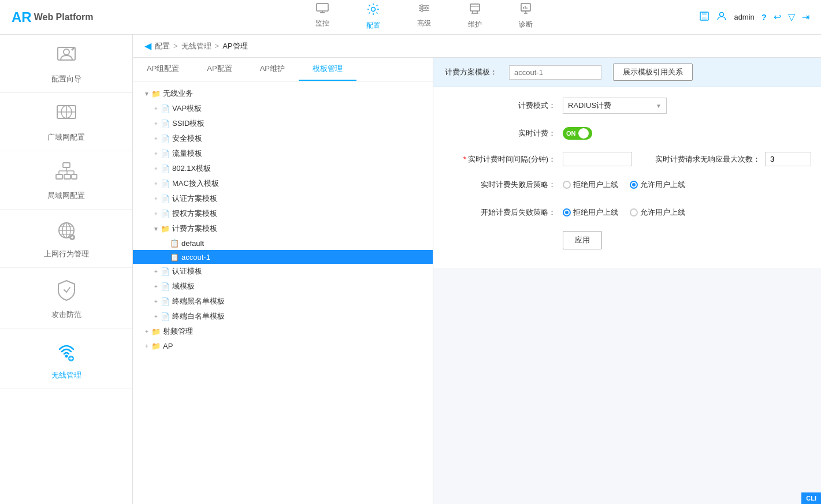 The width and height of the screenshot is (821, 504). Describe the element at coordinates (722, 17) in the screenshot. I see `user-icon` at that location.